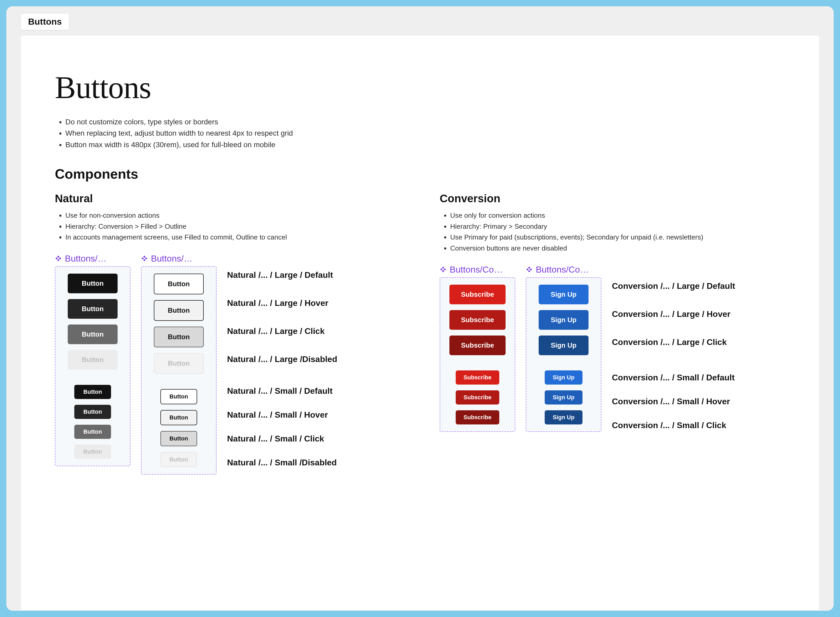 This screenshot has height=617, width=840. What do you see at coordinates (237, 238) in the screenshot?
I see `note-item: In accounts management screens, use Fill…` at bounding box center [237, 238].